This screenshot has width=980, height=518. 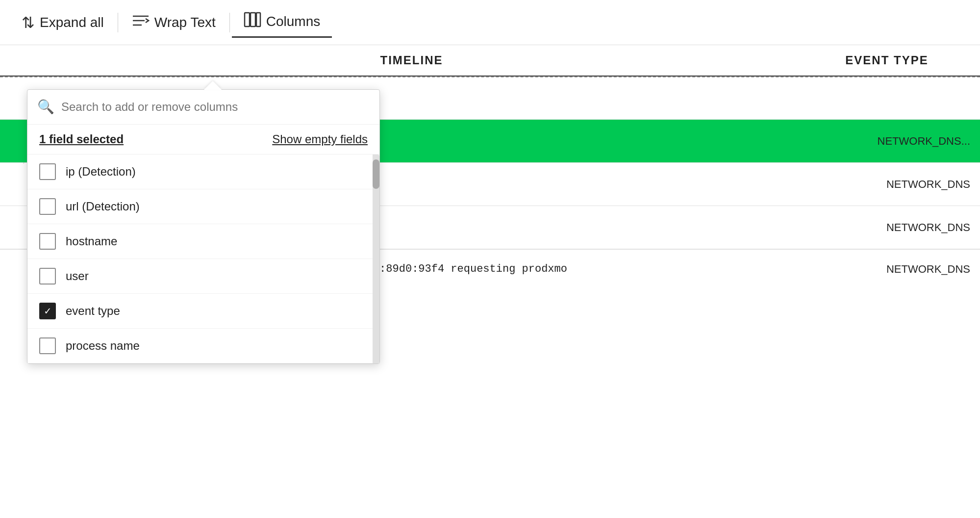 I want to click on expand-all-button: ⇅ Expand all, so click(x=63, y=23).